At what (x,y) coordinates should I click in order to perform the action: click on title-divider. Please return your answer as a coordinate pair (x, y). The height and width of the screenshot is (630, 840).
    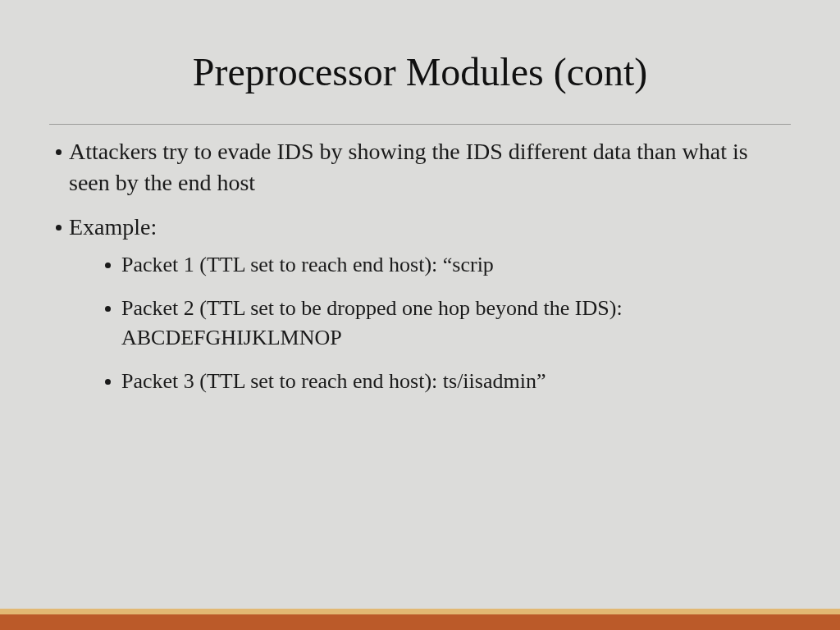
    Looking at the image, I should click on (420, 125).